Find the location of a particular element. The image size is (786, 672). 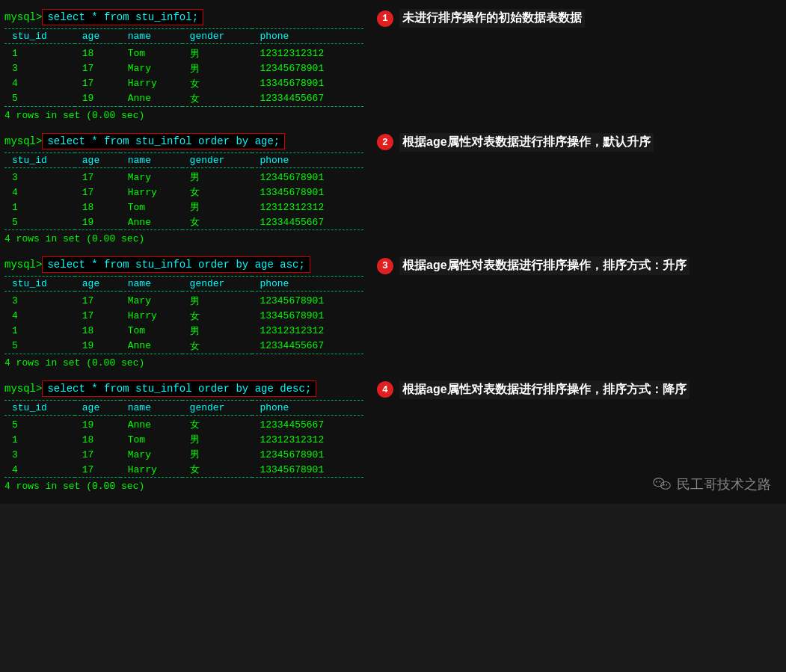

prompt-3: mysql> is located at coordinates (23, 265).